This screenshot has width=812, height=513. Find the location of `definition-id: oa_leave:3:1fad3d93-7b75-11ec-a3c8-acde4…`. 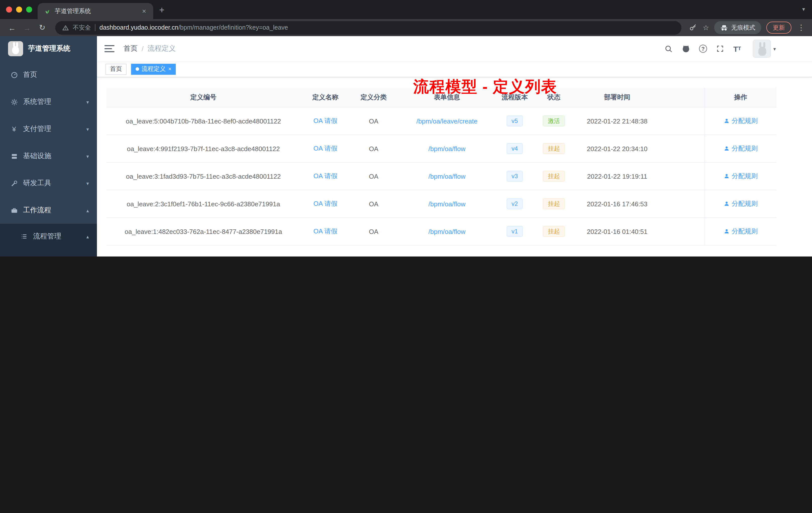

definition-id: oa_leave:3:1fad3d93-7b75-11ec-a3c8-acde4… is located at coordinates (204, 176).